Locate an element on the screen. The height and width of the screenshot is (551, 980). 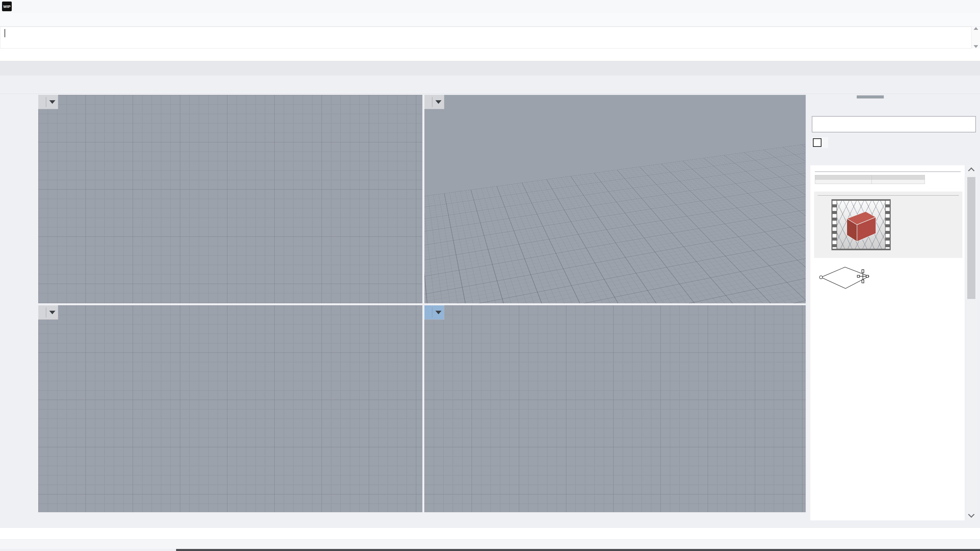
help-search-input is located at coordinates (894, 124).